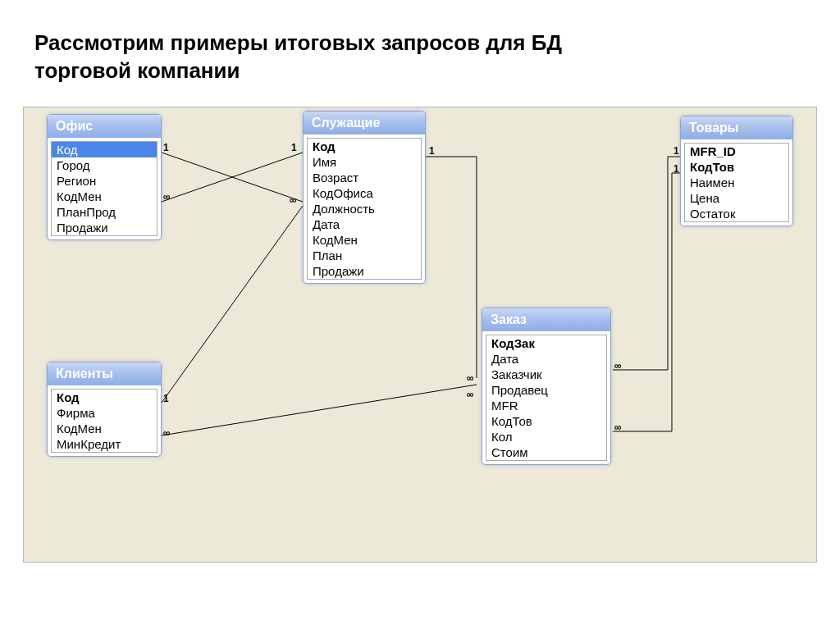 Image resolution: width=840 pixels, height=629 pixels. Describe the element at coordinates (364, 208) in the screenshot. I see `entity-employees-body: Код Имя Возраст КодОфиса Должность Дата …` at that location.